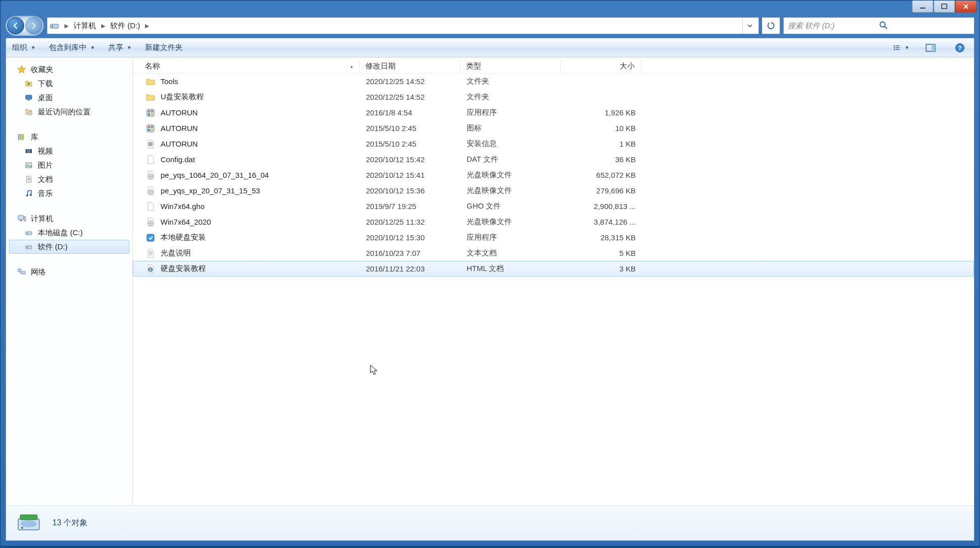 This screenshot has width=980, height=548. Describe the element at coordinates (29, 84) in the screenshot. I see `downloads-icon` at that location.